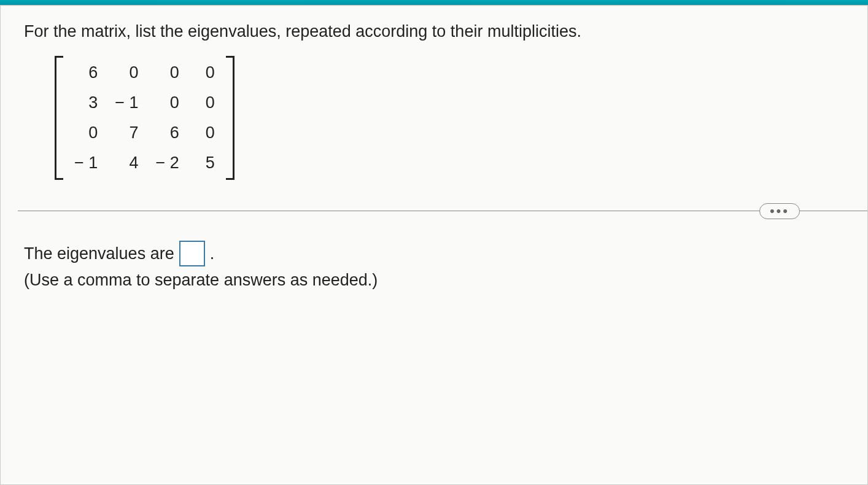 This screenshot has width=868, height=485. What do you see at coordinates (126, 163) in the screenshot?
I see `matrix-cell: 4` at bounding box center [126, 163].